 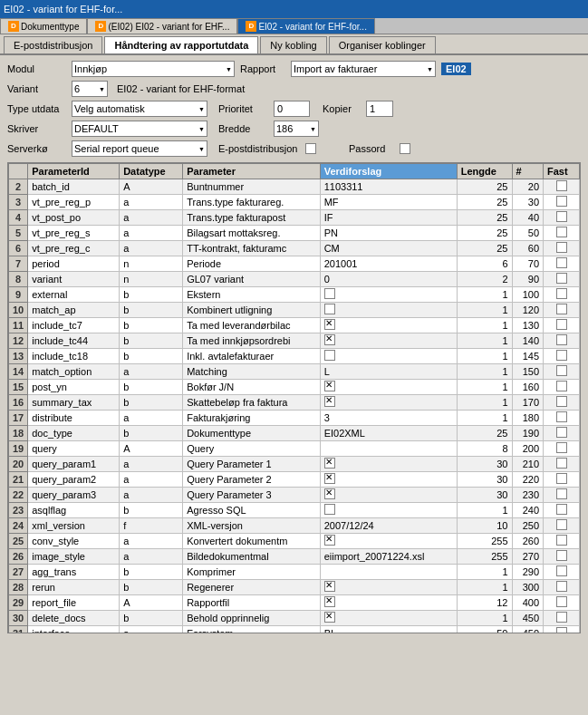 What do you see at coordinates (294, 388) in the screenshot?
I see `table-row: 15post_ynbBokfør J/N✕1160` at bounding box center [294, 388].